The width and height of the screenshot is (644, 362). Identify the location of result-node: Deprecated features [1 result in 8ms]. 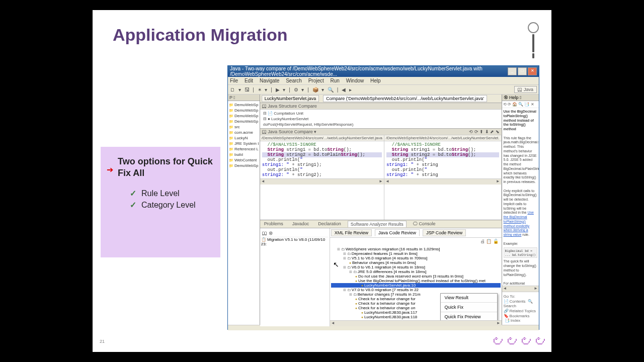
(416, 253).